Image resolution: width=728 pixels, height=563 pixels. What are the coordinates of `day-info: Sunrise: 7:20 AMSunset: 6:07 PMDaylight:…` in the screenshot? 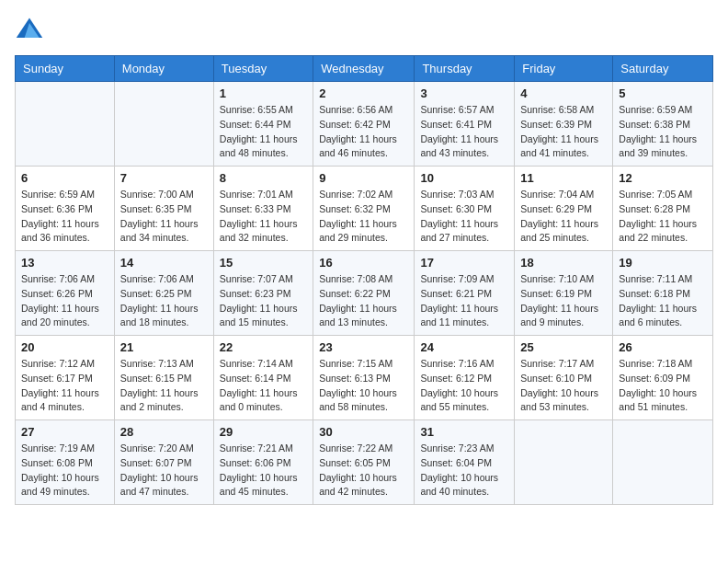 It's located at (164, 471).